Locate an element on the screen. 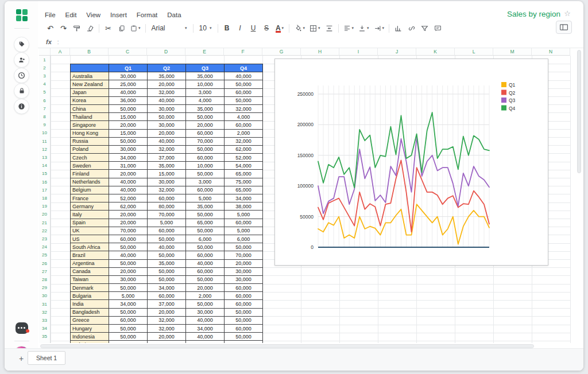  text-color-button: A▾ is located at coordinates (280, 28).